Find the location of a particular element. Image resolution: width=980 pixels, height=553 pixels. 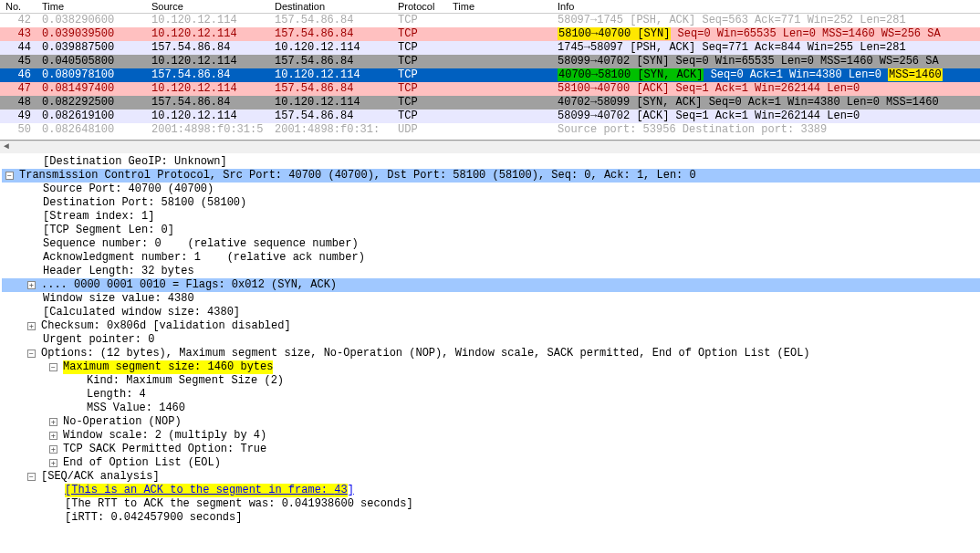

table-row: 440.039887500157.54.86.8410.120.12.114TC… is located at coordinates (490, 47).